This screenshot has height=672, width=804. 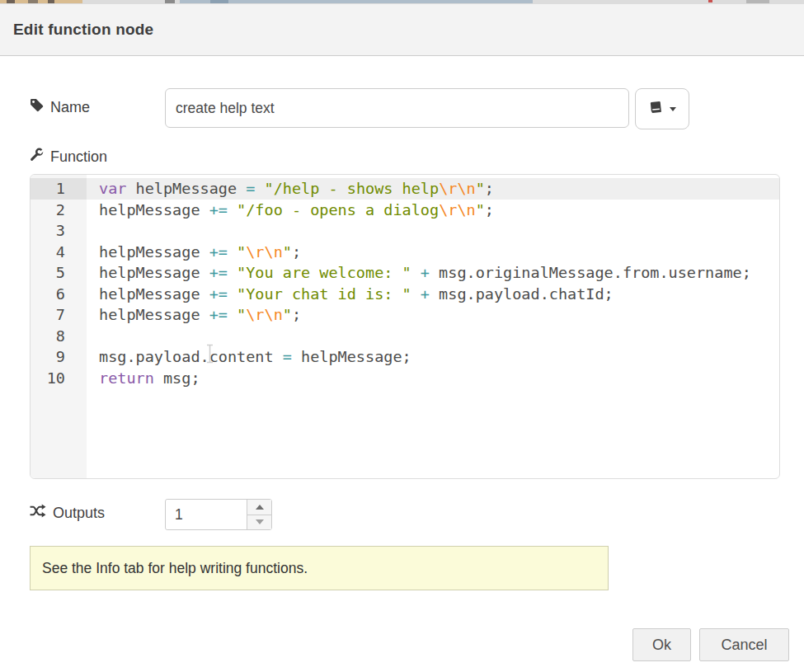 What do you see at coordinates (405, 357) in the screenshot?
I see `code-line: 9msg.payload.content = helpMessage;` at bounding box center [405, 357].